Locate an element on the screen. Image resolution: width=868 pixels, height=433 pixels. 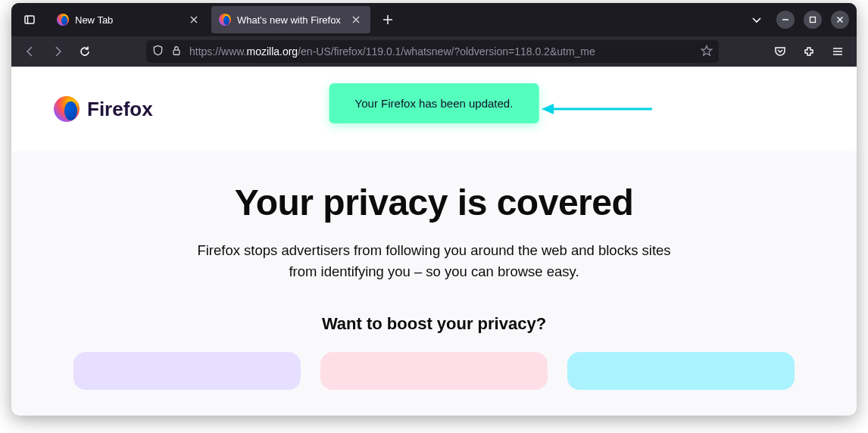
brand-logo: Firefox is located at coordinates (103, 109).